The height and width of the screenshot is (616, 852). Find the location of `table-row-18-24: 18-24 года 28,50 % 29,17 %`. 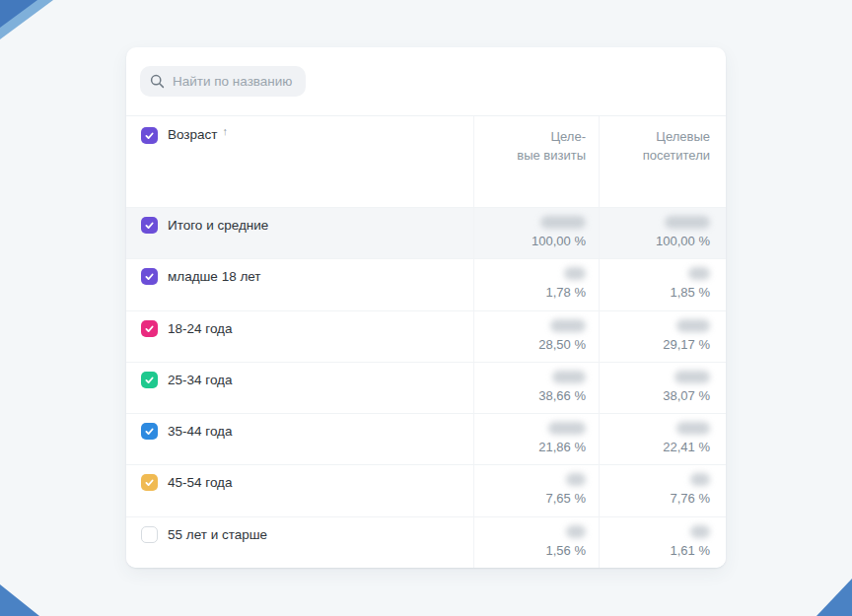

table-row-18-24: 18-24 года 28,50 % 29,17 % is located at coordinates (426, 336).